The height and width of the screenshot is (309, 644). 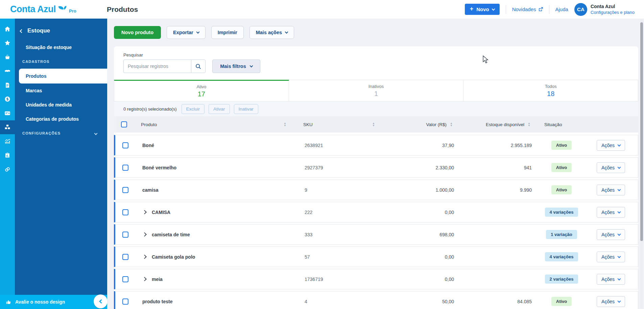 I want to click on novidades-link: Novidades, so click(x=527, y=9).